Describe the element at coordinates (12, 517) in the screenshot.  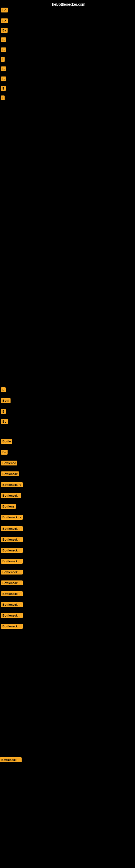
I see `badge-22: Bottleneck re` at that location.